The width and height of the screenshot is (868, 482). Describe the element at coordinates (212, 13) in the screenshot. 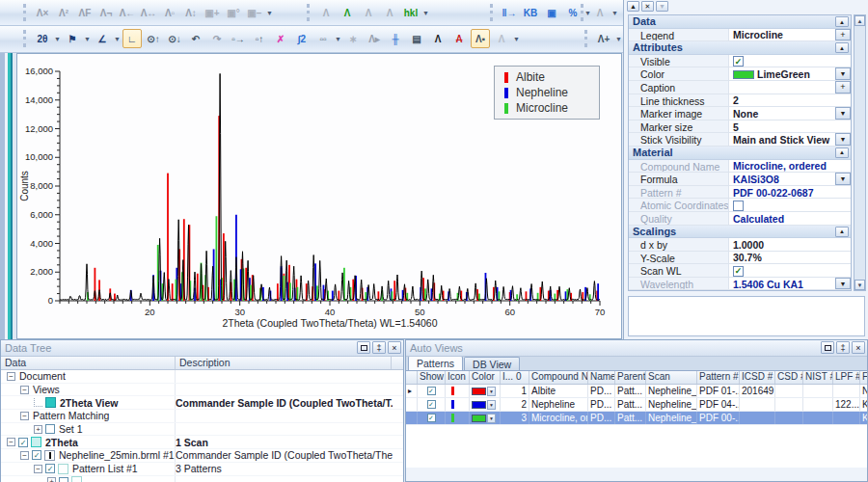

I see `add-window-icon: ▣+` at that location.